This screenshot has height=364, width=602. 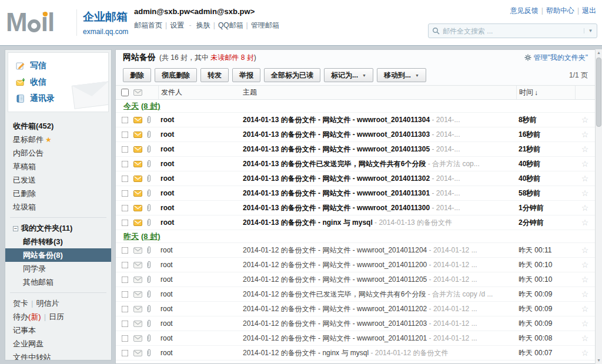 I want to click on select-all-checkbox, so click(x=125, y=93).